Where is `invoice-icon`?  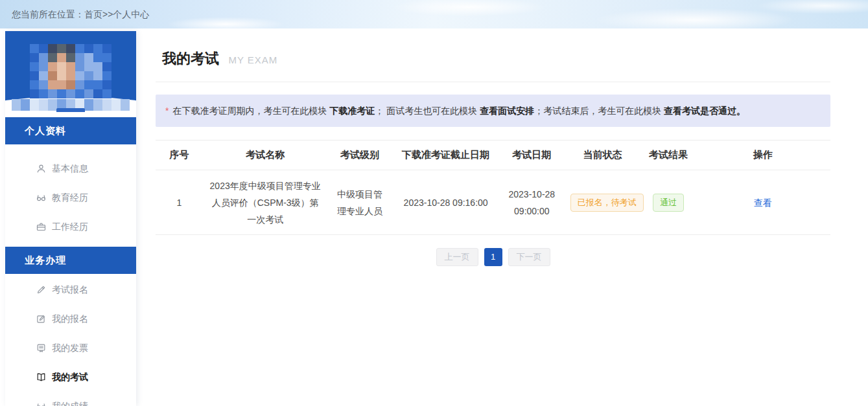
invoice-icon is located at coordinates (41, 348).